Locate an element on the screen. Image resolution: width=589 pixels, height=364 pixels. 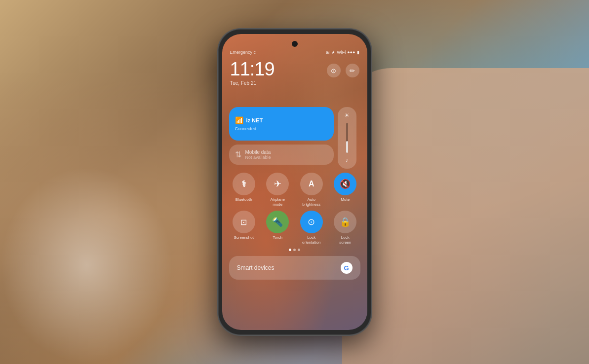
bluetooth-circle: ⚕ is located at coordinates (244, 184).